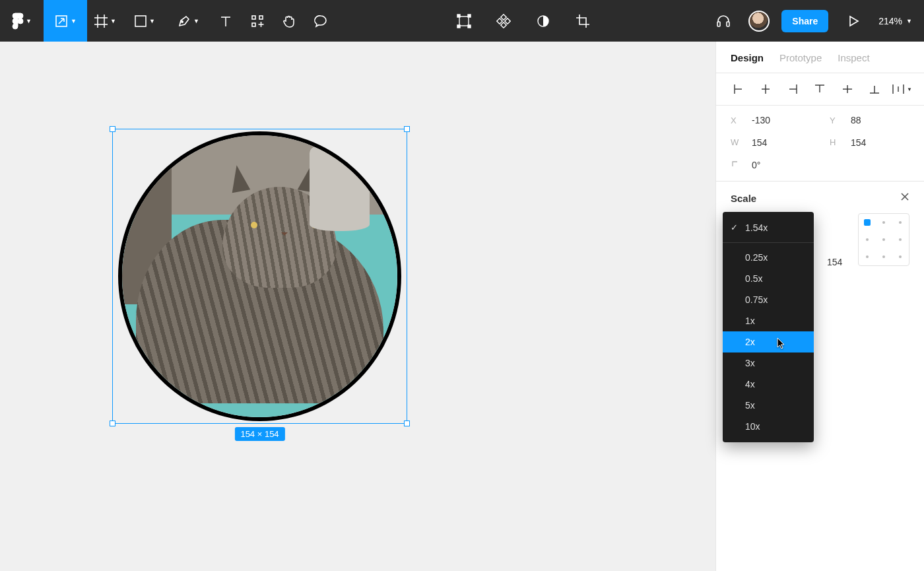 The image size is (924, 571). I want to click on comment-icon, so click(321, 21).